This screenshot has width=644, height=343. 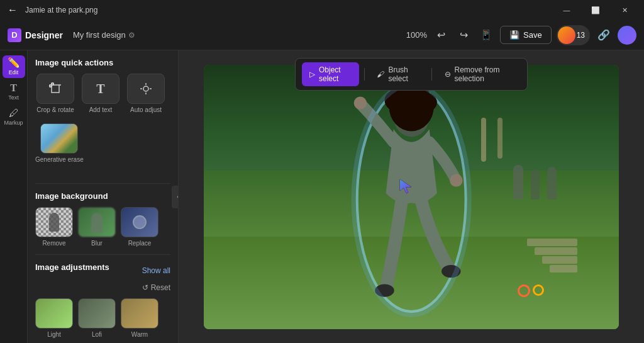 What do you see at coordinates (14, 63) in the screenshot?
I see `edit-icon: ✏️` at bounding box center [14, 63].